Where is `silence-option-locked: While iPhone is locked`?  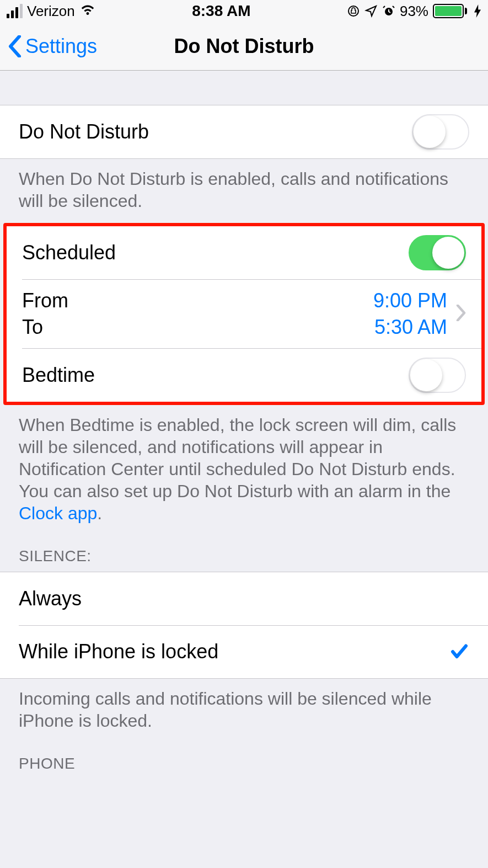
silence-option-locked: While iPhone is locked is located at coordinates (244, 652).